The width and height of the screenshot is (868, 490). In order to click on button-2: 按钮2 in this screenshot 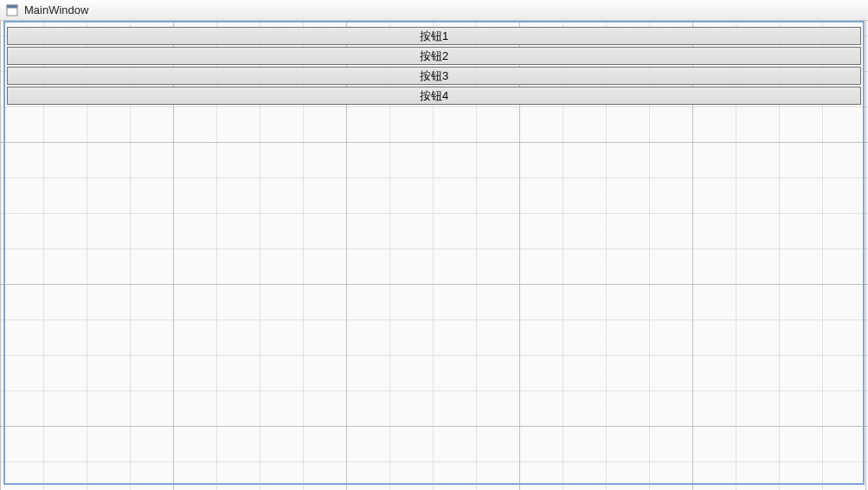, I will do `click(434, 55)`.